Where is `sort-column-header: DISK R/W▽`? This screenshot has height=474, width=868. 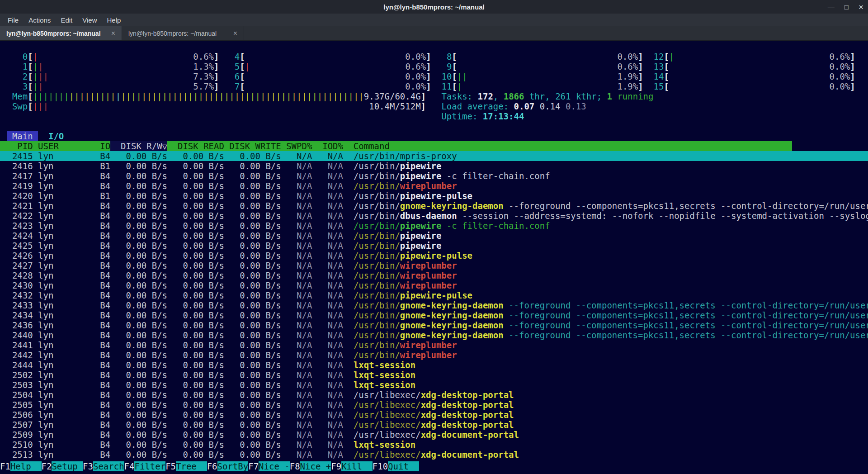
sort-column-header: DISK R/W▽ is located at coordinates (139, 146).